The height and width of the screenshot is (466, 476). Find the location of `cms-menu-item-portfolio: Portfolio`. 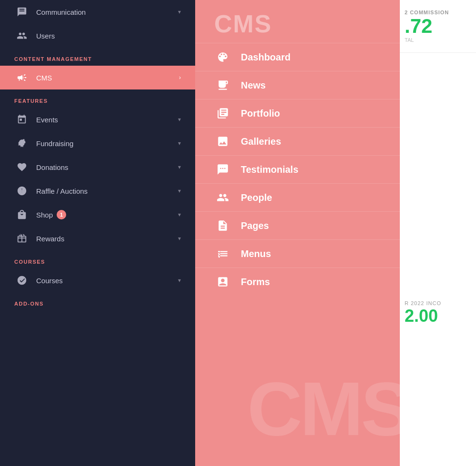

cms-menu-item-portfolio: Portfolio is located at coordinates (298, 113).